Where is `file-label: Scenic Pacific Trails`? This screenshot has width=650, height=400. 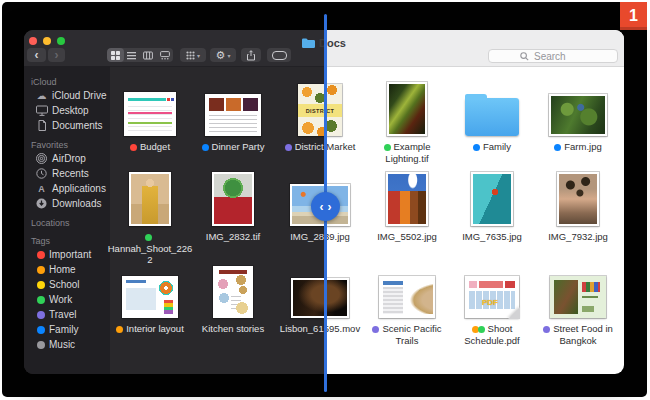 file-label: Scenic Pacific Trails is located at coordinates (407, 334).